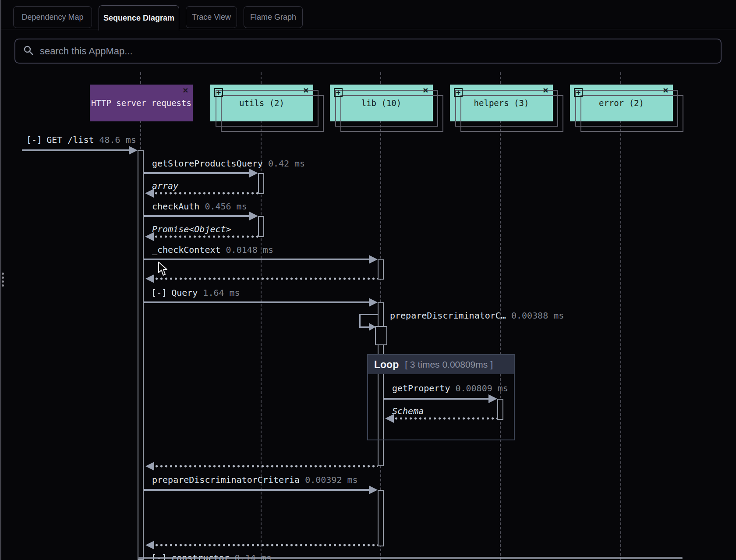  Describe the element at coordinates (141, 103) in the screenshot. I see `actor-label: HTTP server requests` at that location.